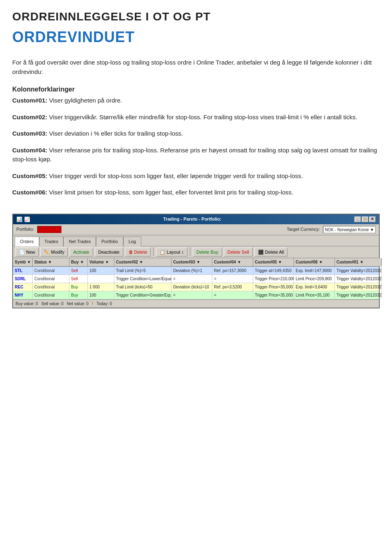 This screenshot has height=547, width=392. Describe the element at coordinates (30, 192) in the screenshot. I see `custom06-label: Custom#06:` at that location.